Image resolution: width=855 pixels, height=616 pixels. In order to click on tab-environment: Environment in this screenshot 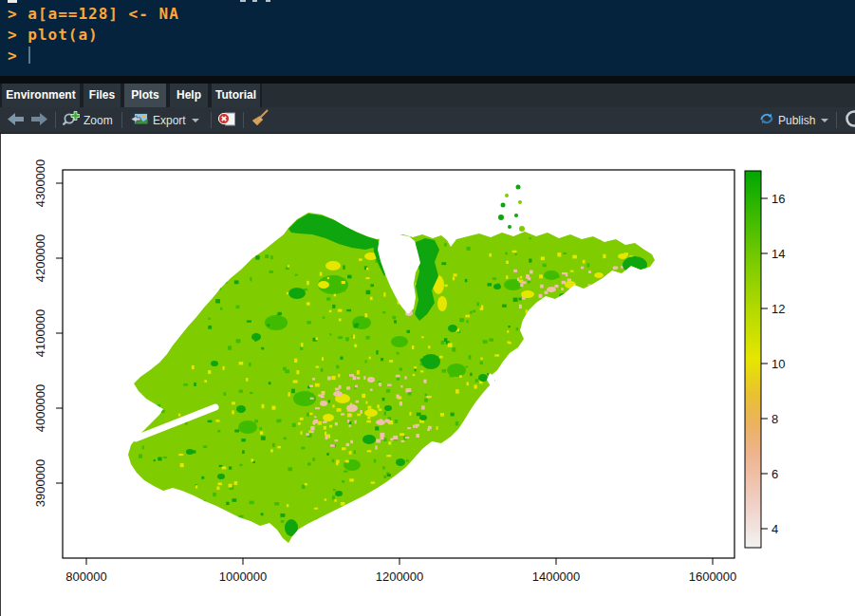, I will do `click(41, 95)`.